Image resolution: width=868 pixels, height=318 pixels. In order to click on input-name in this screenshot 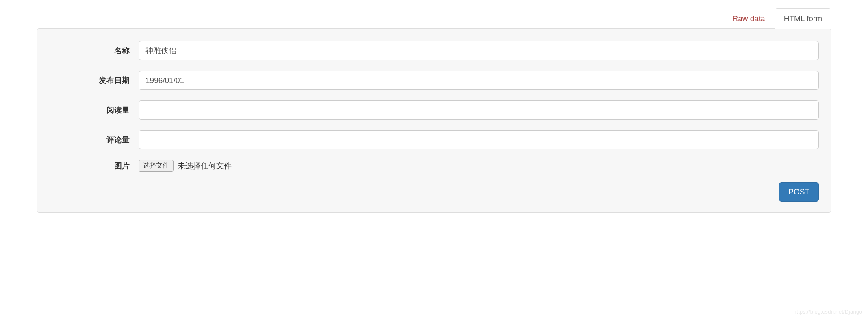, I will do `click(479, 50)`.